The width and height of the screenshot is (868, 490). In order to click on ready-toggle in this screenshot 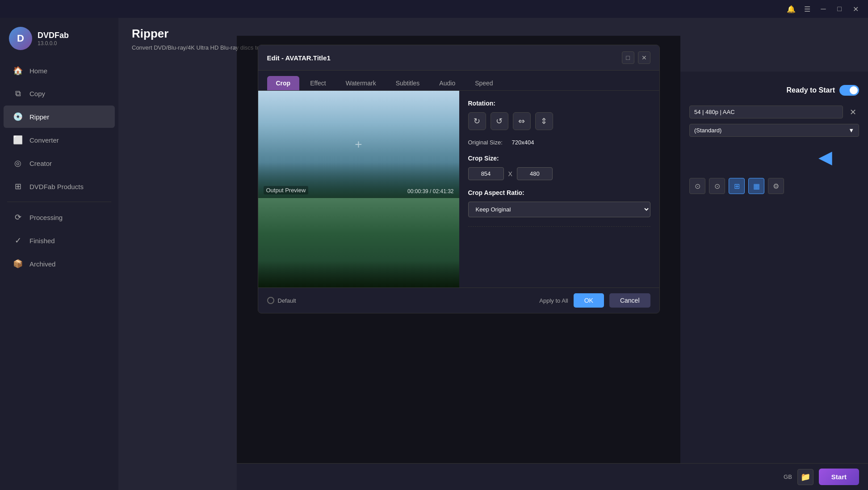, I will do `click(849, 90)`.